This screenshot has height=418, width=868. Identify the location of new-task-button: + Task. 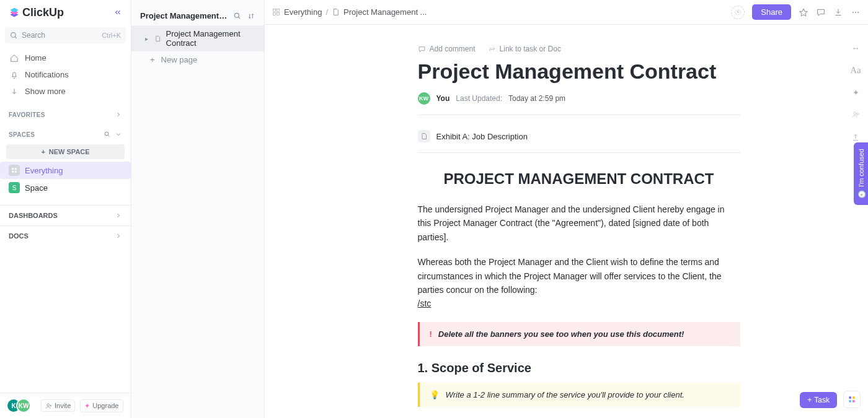
(818, 400).